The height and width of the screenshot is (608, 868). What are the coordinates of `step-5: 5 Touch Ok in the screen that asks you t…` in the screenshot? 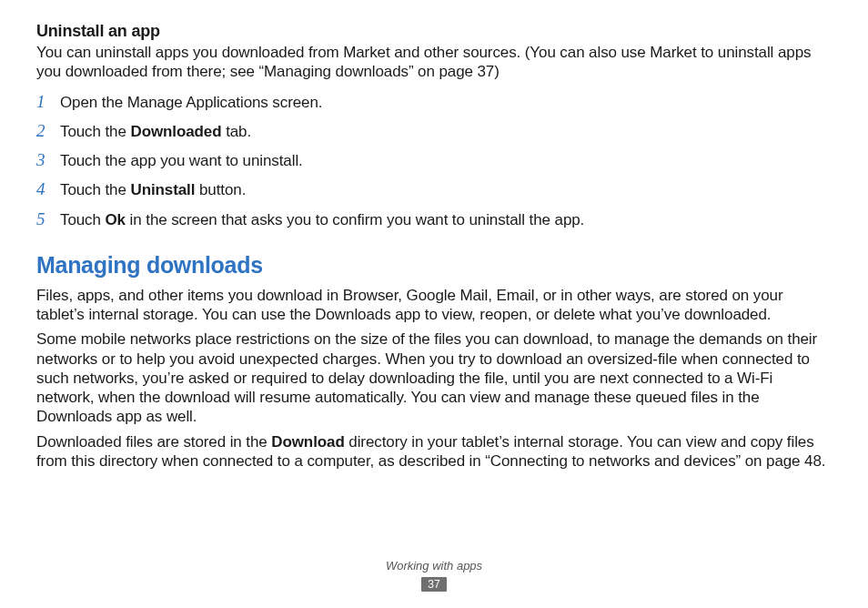 It's located at (434, 219).